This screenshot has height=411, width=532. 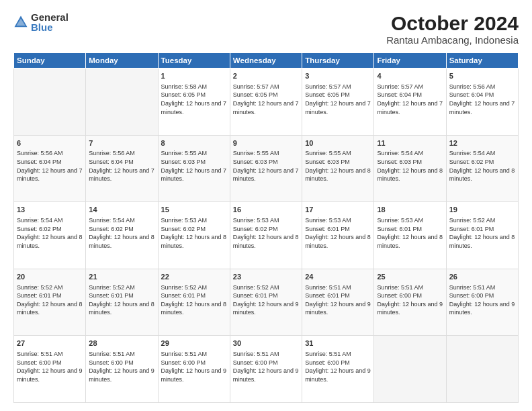 What do you see at coordinates (122, 236) in the screenshot?
I see `cell-w3-d1: 14Sunrise: 5:54 AM Sunset: 6:02 PM Dayli…` at bounding box center [122, 236].